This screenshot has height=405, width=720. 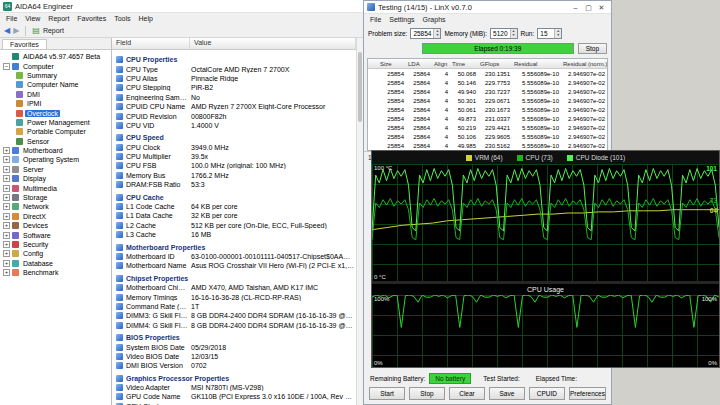 I want to click on sidebar-item-database: +Database, so click(x=56, y=264).